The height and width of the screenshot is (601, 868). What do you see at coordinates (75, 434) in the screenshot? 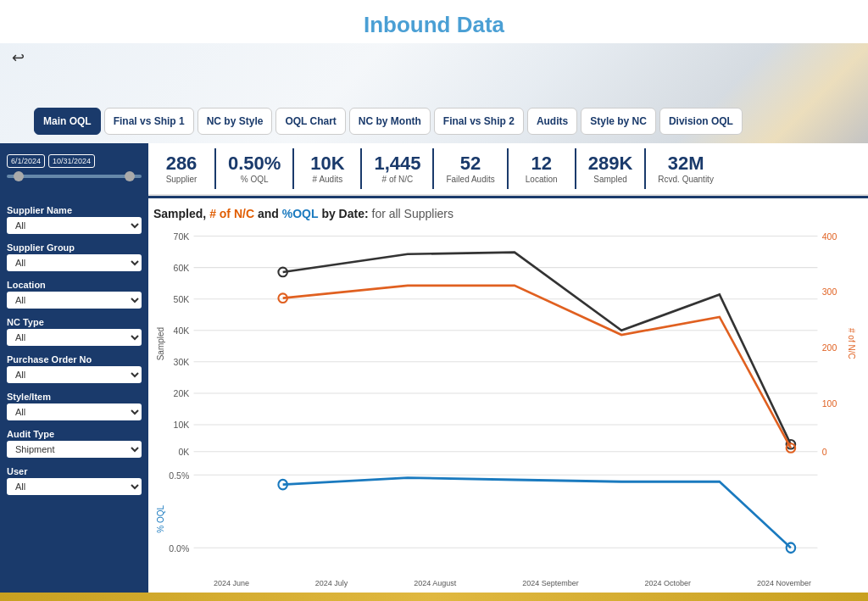
I see `filter-label: Audit Type` at bounding box center [75, 434].